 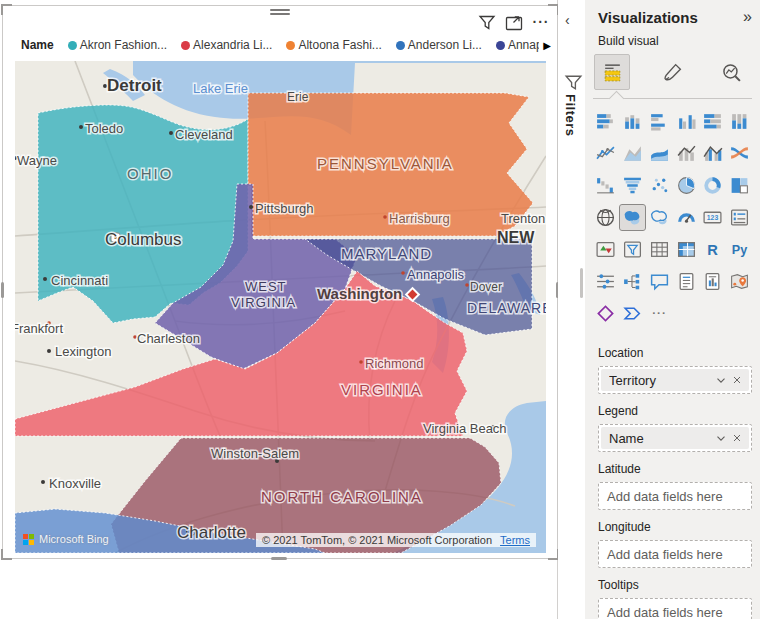 I want to click on field-pill-value: Territory, so click(x=661, y=380).